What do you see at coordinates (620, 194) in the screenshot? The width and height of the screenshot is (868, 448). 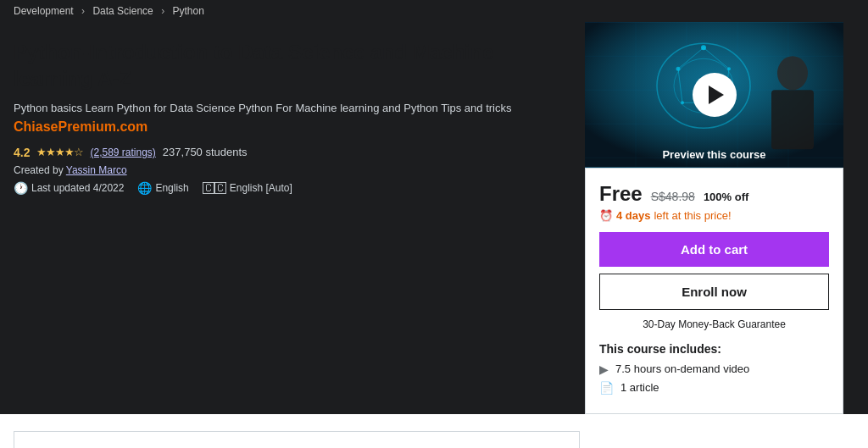 I see `price-free: Free` at bounding box center [620, 194].